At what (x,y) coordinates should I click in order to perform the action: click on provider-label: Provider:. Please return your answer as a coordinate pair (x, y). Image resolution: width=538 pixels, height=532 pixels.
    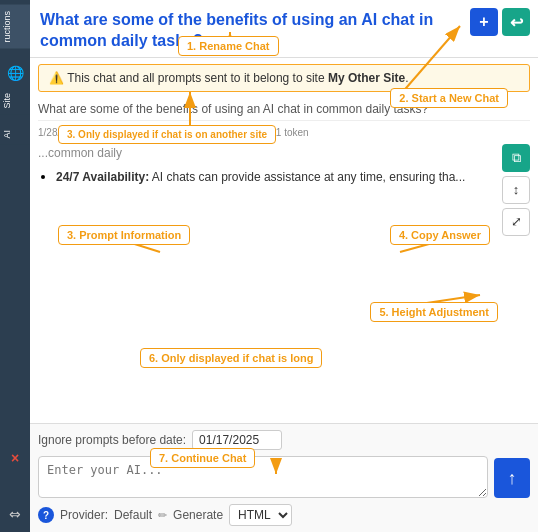
    Looking at the image, I should click on (84, 515).